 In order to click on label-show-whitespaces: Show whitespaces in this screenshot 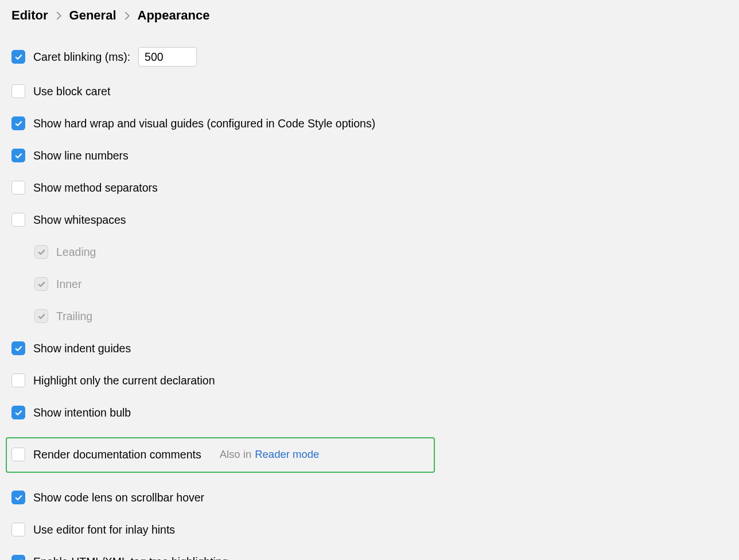, I will do `click(80, 220)`.